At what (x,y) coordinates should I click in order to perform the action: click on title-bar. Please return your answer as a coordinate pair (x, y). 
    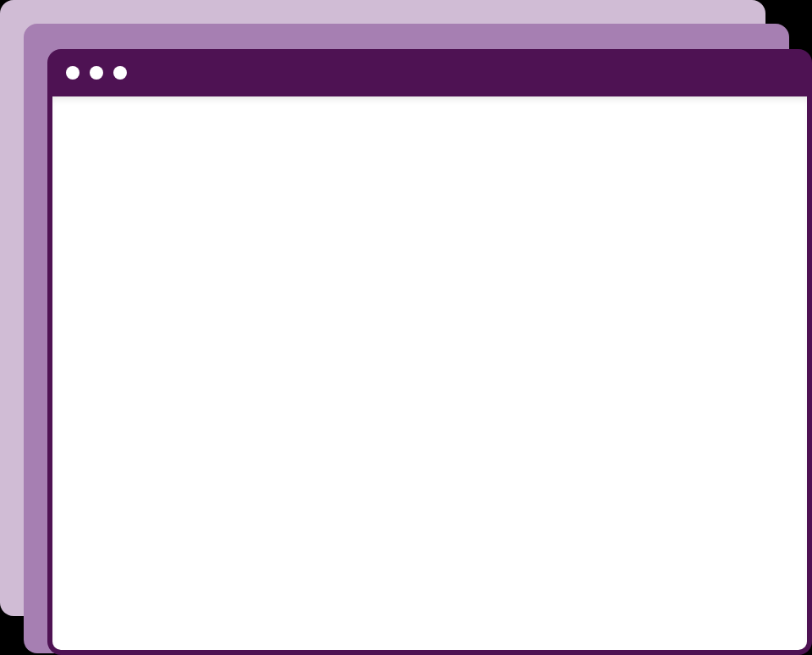
    Looking at the image, I should click on (430, 73).